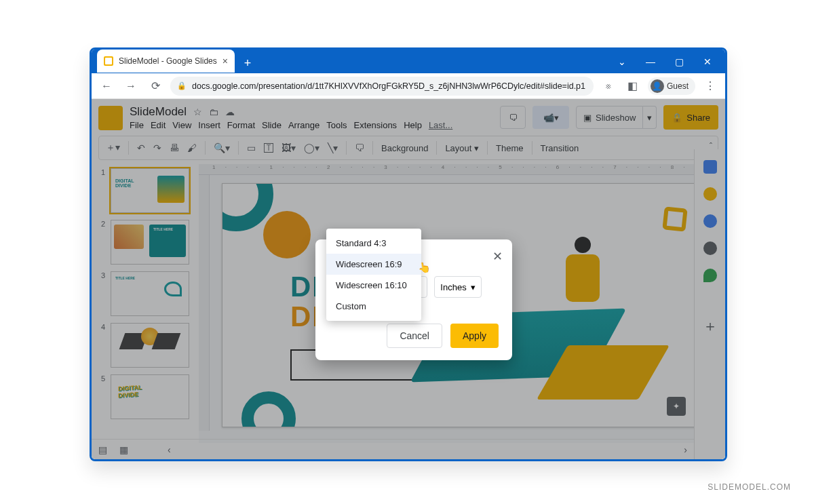  What do you see at coordinates (408, 86) in the screenshot?
I see `address-bar: ← → ⟳ 🔒 docs.google.com/presentation/d/1…` at bounding box center [408, 86].